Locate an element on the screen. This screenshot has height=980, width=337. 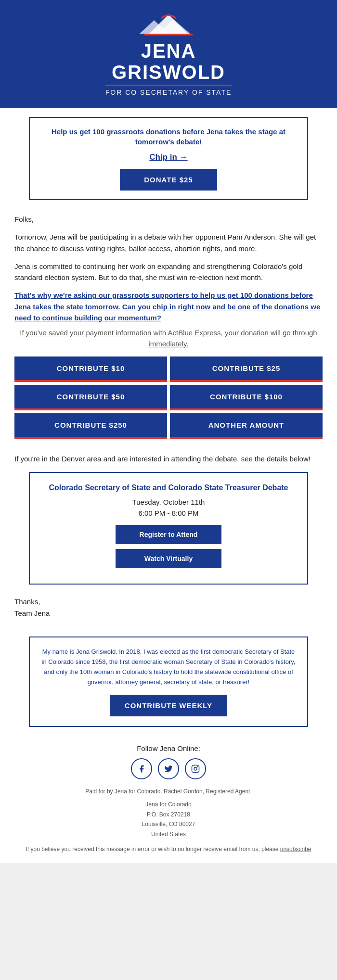
logo-name-line2: GRISWOLD is located at coordinates (168, 72).